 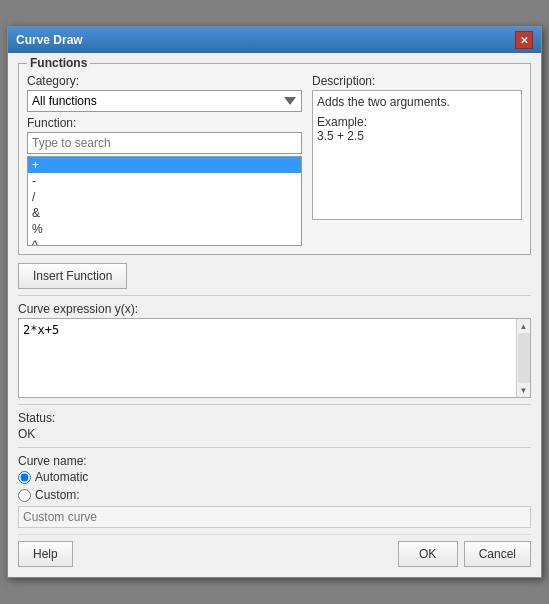 What do you see at coordinates (417, 160) in the screenshot?
I see `functions-right: Description: Adds the two arguments. Exa…` at bounding box center [417, 160].